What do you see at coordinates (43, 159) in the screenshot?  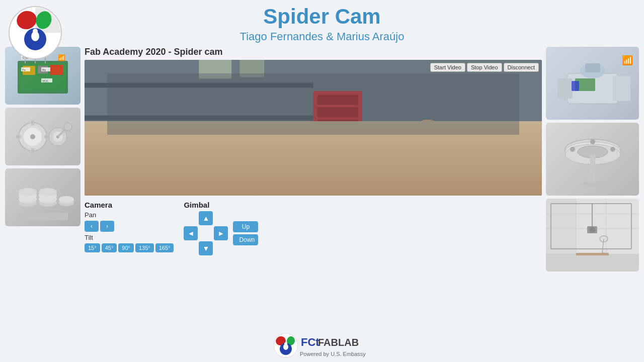 I see `left-sidebar: 📶 GND Tx Rx VCC` at bounding box center [43, 159].